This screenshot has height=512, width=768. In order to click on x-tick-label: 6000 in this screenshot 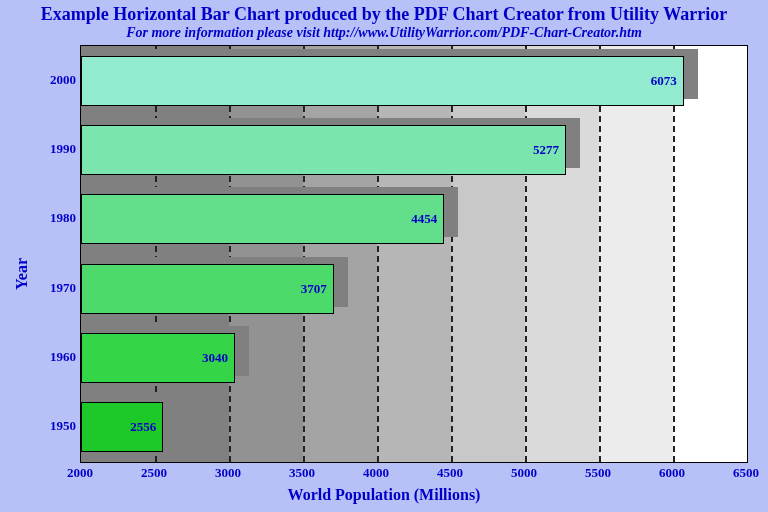, I will do `click(672, 473)`.